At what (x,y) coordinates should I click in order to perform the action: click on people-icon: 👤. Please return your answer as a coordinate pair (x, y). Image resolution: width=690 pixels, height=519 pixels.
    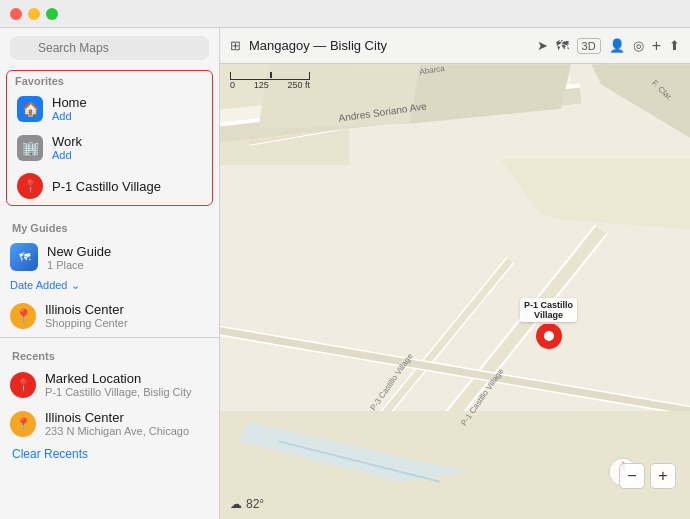
    Looking at the image, I should click on (617, 46).